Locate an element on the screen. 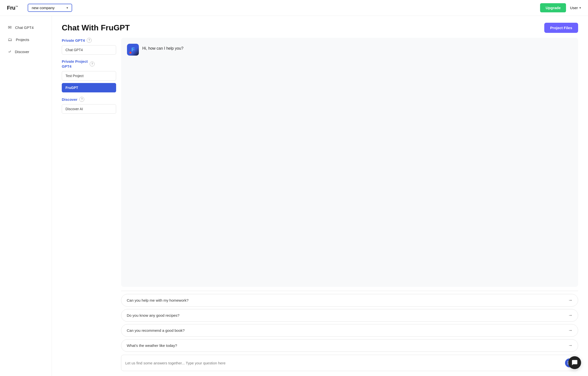 This screenshot has height=376, width=588. menu-item-frugpt: FruGPT is located at coordinates (89, 88).